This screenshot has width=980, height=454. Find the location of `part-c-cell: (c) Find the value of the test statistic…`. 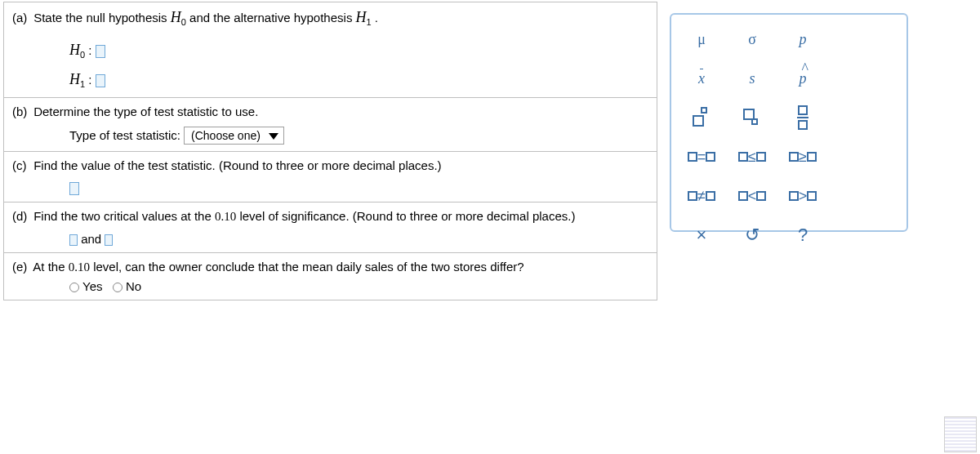

part-c-cell: (c) Find the value of the test statistic… is located at coordinates (331, 177).